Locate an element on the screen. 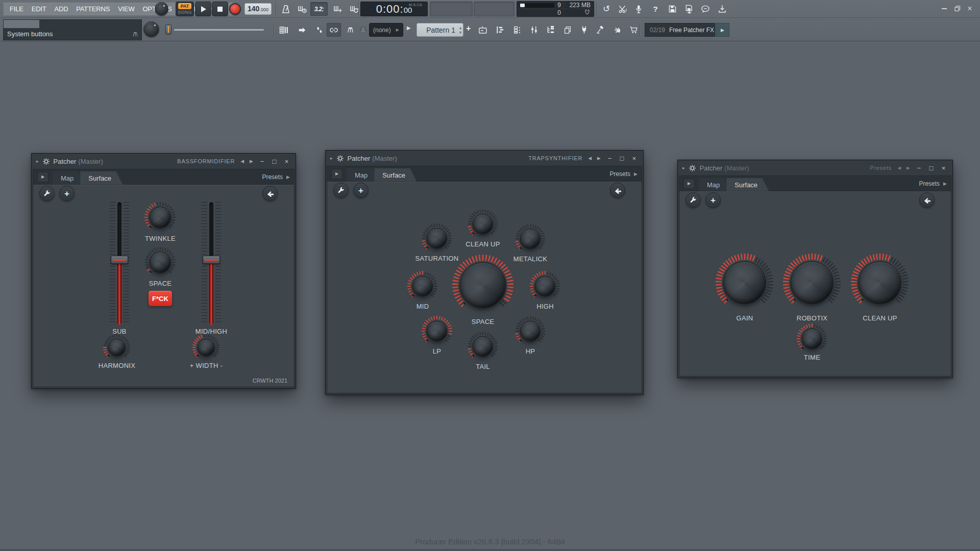 Image resolution: width=980 pixels, height=551 pixels. menu-patterns: PATTERNS is located at coordinates (93, 9).